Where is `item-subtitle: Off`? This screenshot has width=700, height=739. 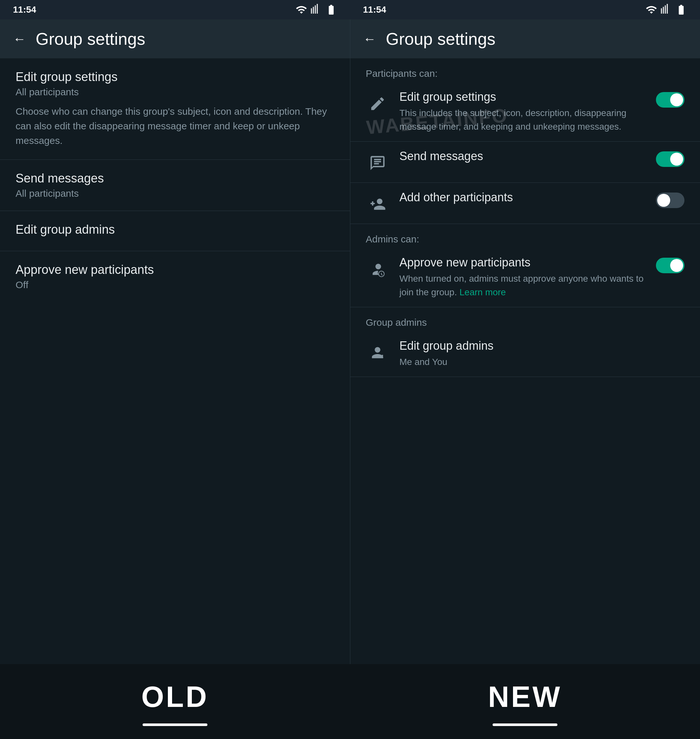
item-subtitle: Off is located at coordinates (175, 285).